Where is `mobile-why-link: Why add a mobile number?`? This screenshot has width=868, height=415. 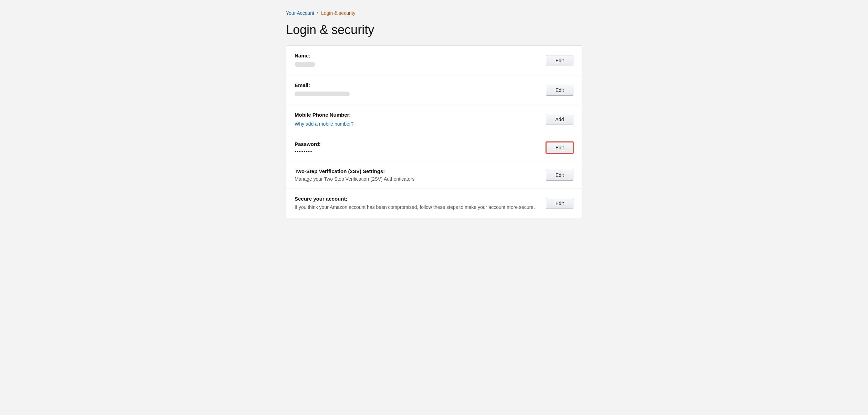 mobile-why-link: Why add a mobile number? is located at coordinates (324, 124).